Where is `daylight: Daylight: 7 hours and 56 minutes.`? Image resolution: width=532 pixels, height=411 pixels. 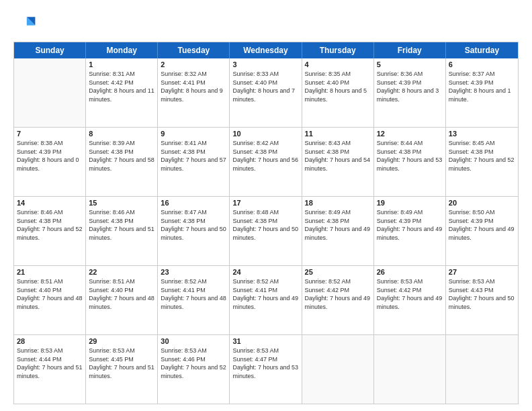 daylight: Daylight: 7 hours and 56 minutes. is located at coordinates (265, 164).